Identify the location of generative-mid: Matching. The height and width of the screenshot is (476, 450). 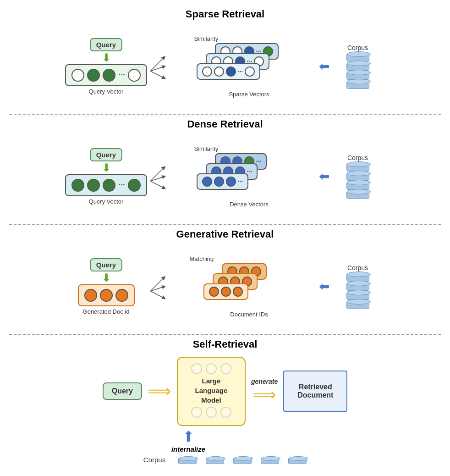
(249, 287).